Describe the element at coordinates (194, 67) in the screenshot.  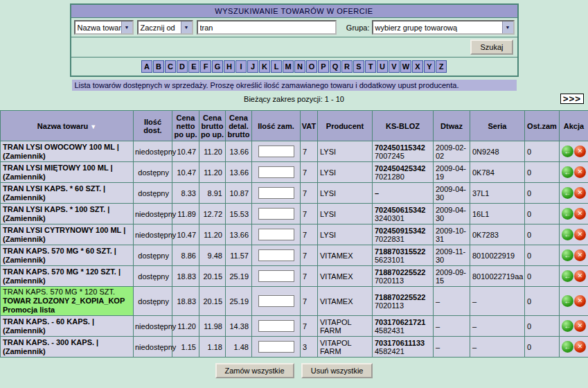
I see `letter-button-E: E` at that location.